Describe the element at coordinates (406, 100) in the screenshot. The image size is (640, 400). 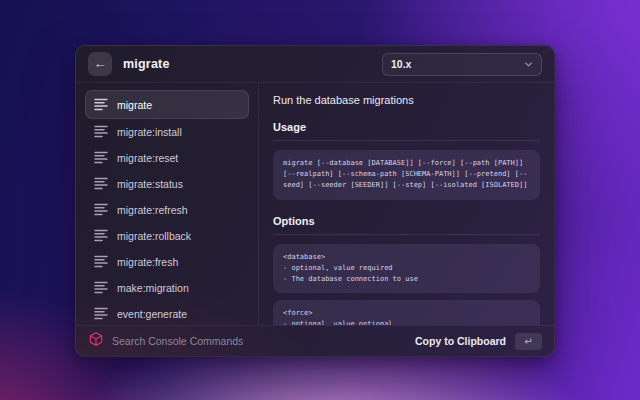
I see `command-description: Run the database migrations` at that location.